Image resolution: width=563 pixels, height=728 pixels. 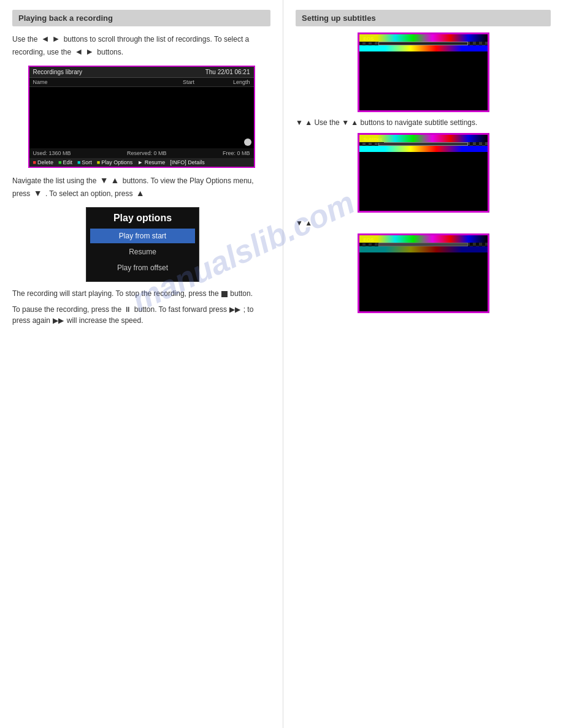 What do you see at coordinates (228, 72) in the screenshot?
I see `recordings-library-date: Thu 22/01 06:21` at bounding box center [228, 72].